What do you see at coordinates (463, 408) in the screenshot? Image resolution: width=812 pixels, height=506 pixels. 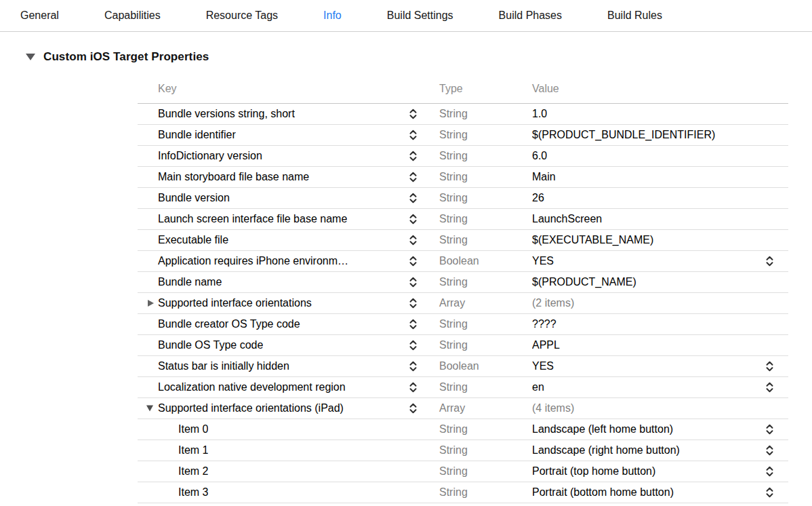 I see `plist-row: Supported interface orientations (iPad) …` at bounding box center [463, 408].